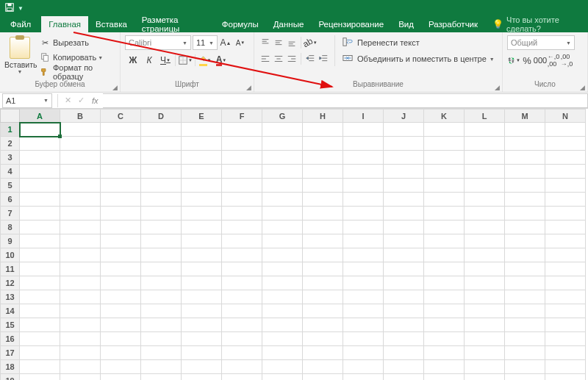  What do you see at coordinates (279, 59) in the screenshot?
I see `align-center-button` at bounding box center [279, 59].